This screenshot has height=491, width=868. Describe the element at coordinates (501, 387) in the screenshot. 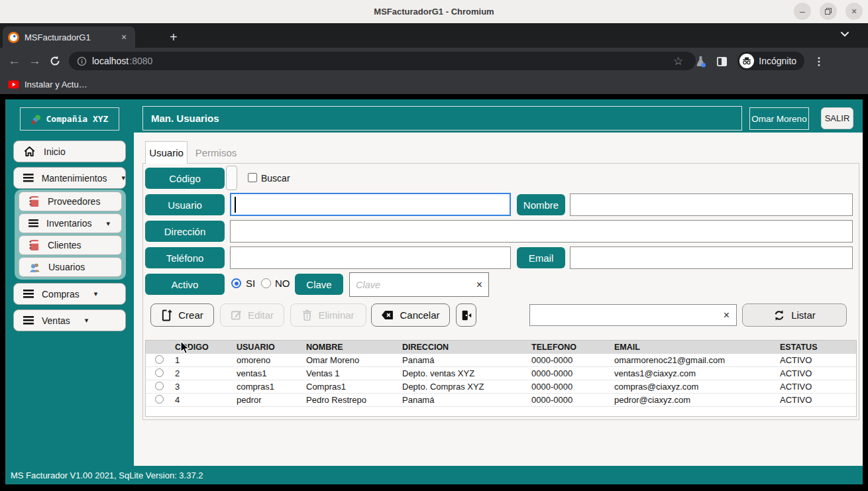

I see `table-row: 3 compras1 Compras1 Depto. Compras XYZ 0…` at that location.